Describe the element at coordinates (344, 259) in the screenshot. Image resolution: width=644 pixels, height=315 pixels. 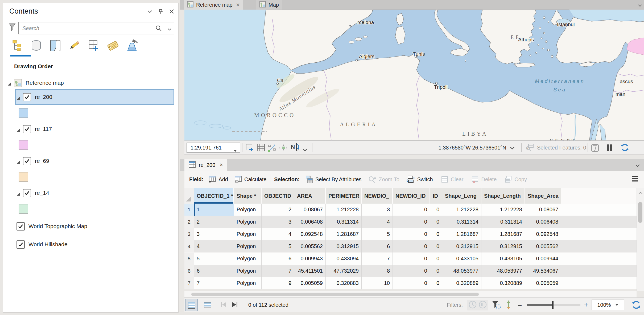
I see `table-cell: 0.433094` at that location.